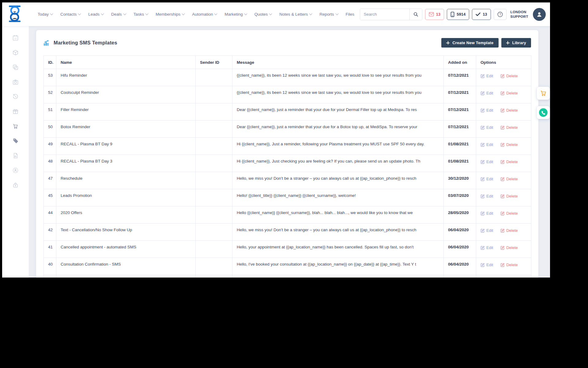 Image resolution: width=588 pixels, height=368 pixels. I want to click on search-input, so click(385, 14).